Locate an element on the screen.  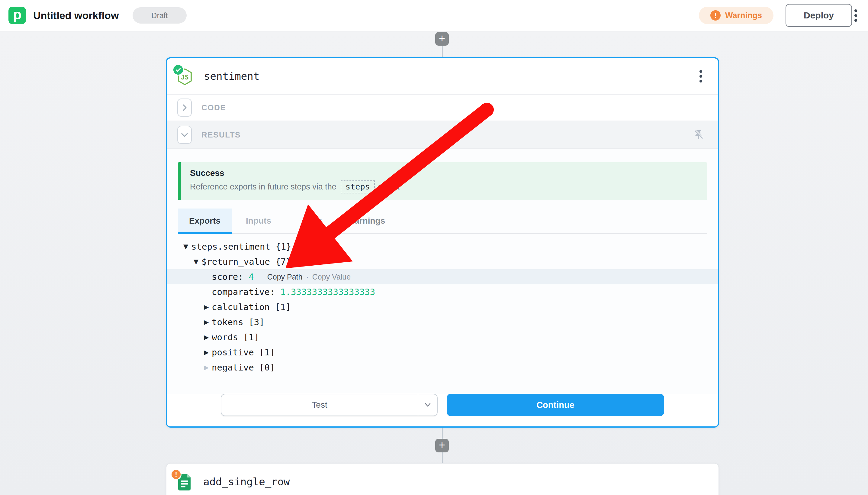
tree-row-words: words [1] is located at coordinates (442, 337).